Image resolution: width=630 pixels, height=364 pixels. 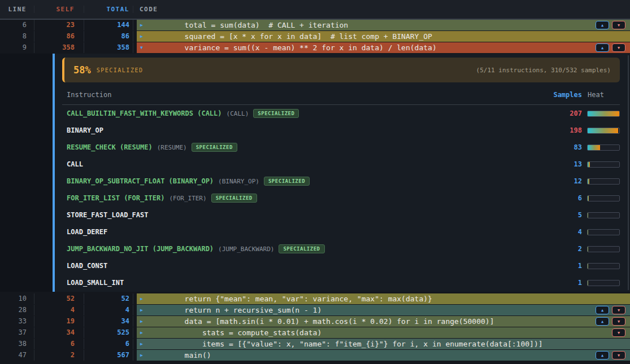 I want to click on code-row: 10 52 52 ▶ return {"mean": mean, "var": …, so click(x=315, y=299).